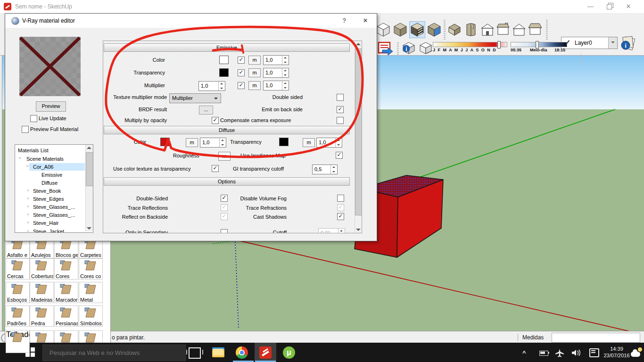  What do you see at coordinates (265, 353) in the screenshot?
I see `sketchup-taskbar-icon` at bounding box center [265, 353].